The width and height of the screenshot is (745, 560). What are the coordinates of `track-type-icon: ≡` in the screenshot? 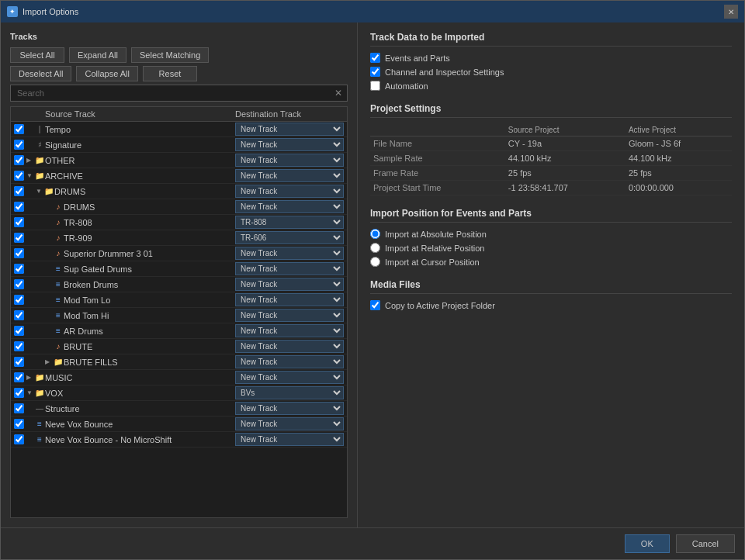 It's located at (40, 423).